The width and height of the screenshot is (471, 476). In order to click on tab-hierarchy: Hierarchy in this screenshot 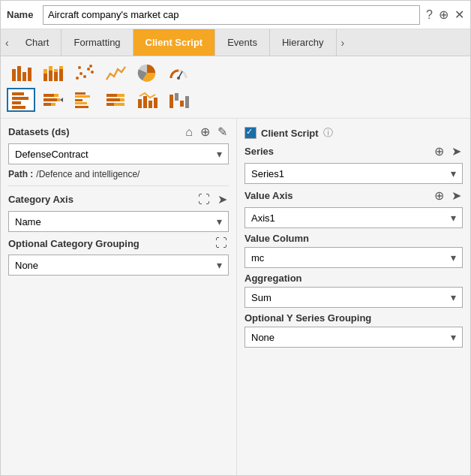, I will do `click(303, 42)`.